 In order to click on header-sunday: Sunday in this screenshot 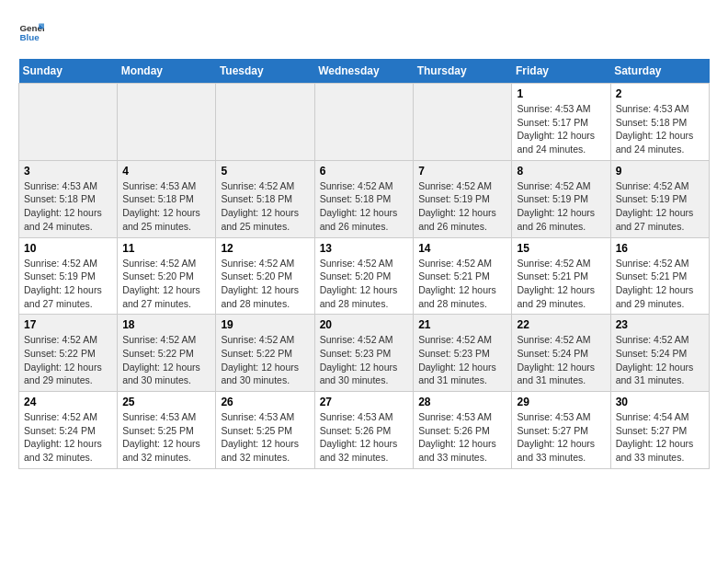, I will do `click(68, 72)`.